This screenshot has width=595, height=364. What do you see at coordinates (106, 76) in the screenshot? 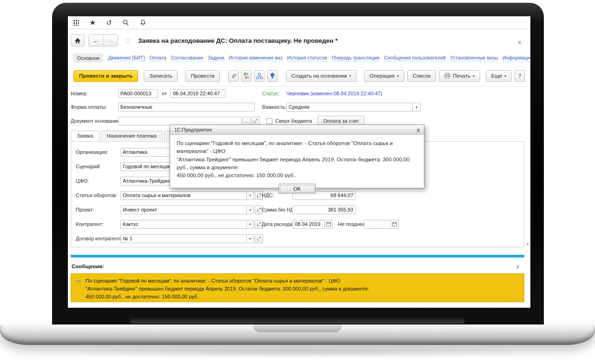
I see `post-and-close-button: Провести и закрыть` at bounding box center [106, 76].